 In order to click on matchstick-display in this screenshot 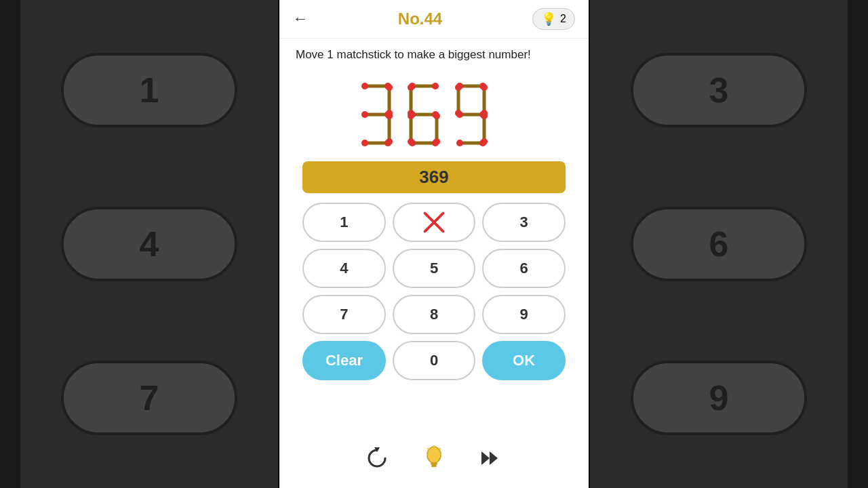, I will do `click(434, 114)`.